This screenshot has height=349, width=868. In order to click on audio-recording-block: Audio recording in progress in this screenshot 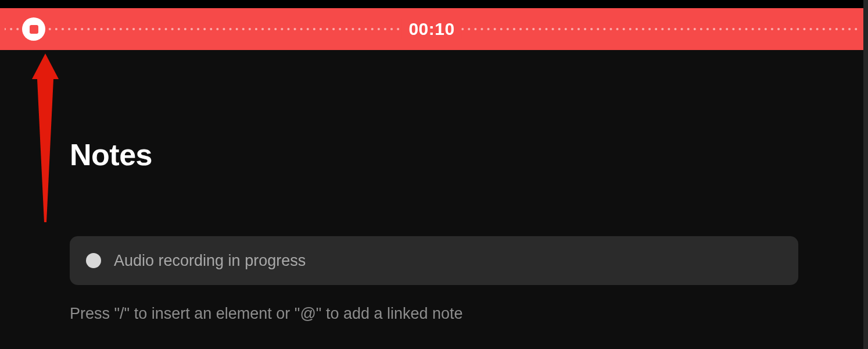, I will do `click(434, 261)`.